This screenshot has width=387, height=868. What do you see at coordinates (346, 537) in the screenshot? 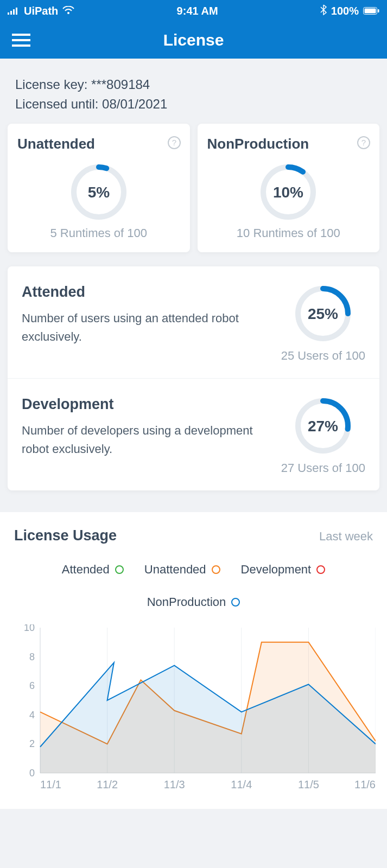
I see `usage-period: Last week` at bounding box center [346, 537].